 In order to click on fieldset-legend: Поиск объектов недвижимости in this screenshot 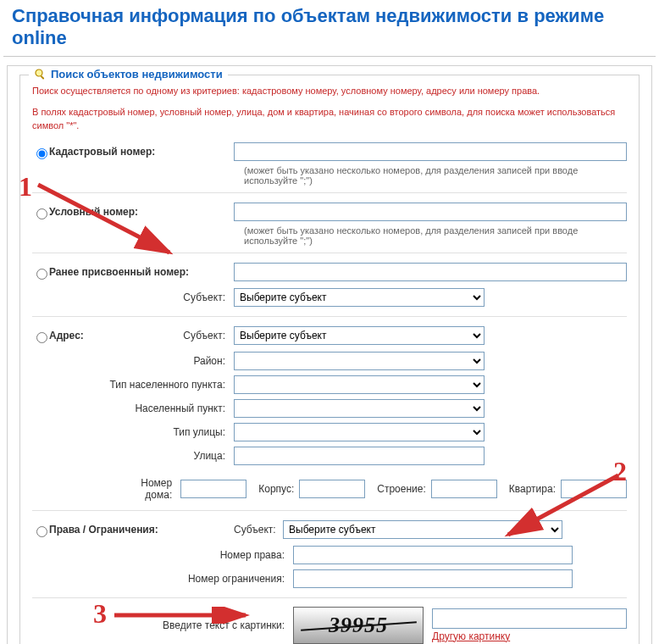, I will do `click(129, 74)`.